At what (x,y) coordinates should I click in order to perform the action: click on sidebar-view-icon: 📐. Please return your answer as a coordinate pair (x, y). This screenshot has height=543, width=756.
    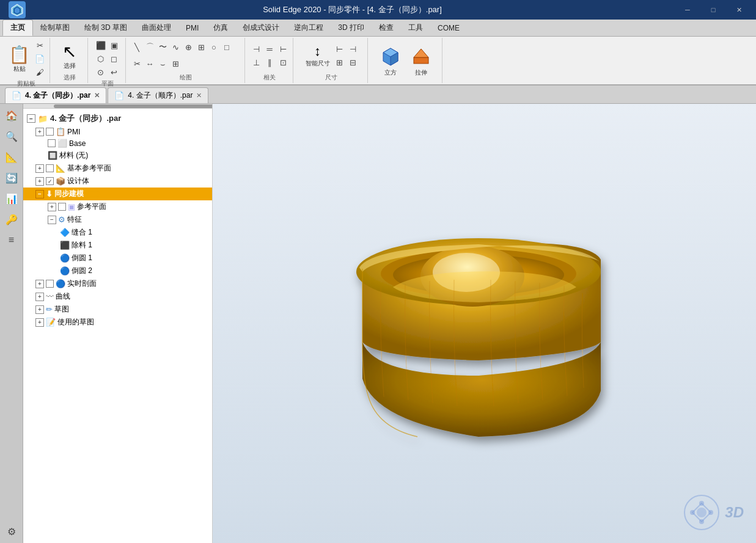
    Looking at the image, I should click on (12, 157).